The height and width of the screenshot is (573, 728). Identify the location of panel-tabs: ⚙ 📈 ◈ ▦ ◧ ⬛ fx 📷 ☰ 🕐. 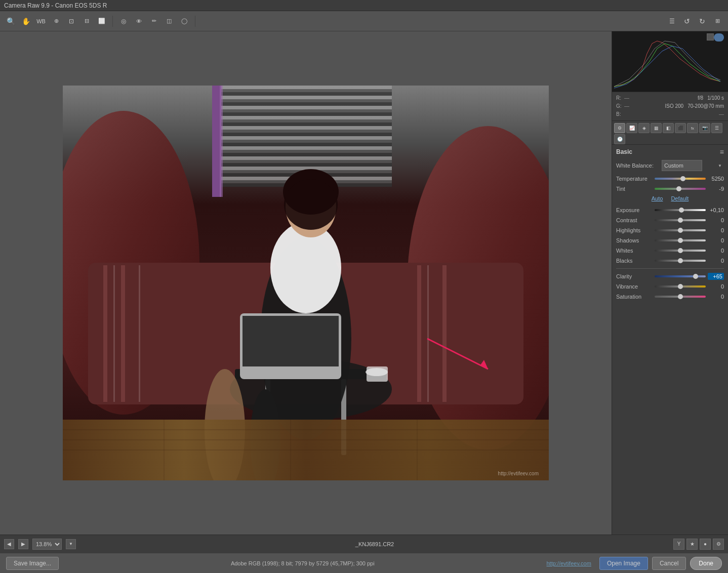
(670, 133).